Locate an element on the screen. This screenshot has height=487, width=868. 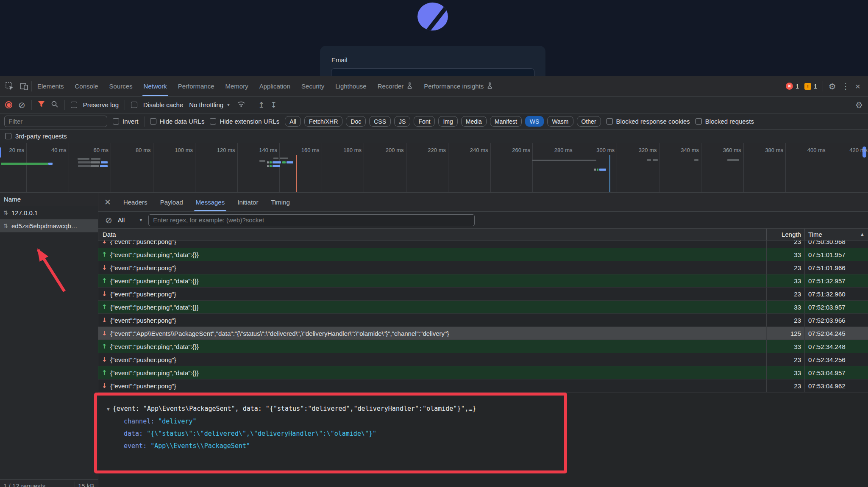
blocked-response-cookies-checkbox is located at coordinates (609, 121).